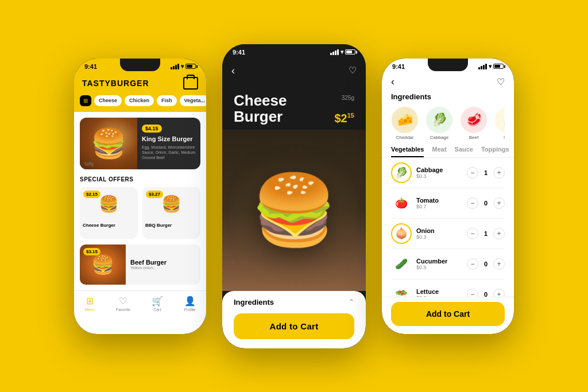  Describe the element at coordinates (405, 138) in the screenshot. I see `cheddar-label: Cheddar` at that location.